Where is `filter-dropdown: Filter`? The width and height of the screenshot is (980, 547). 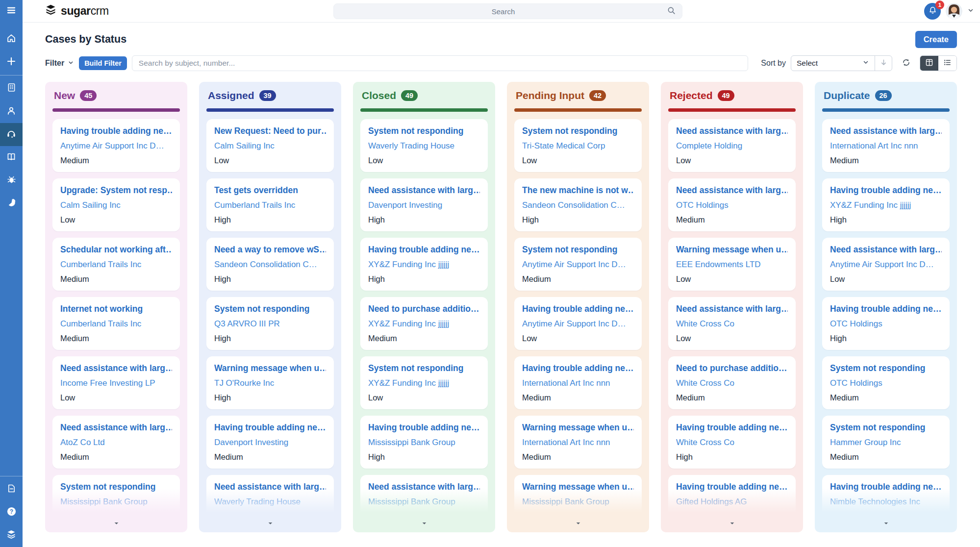
filter-dropdown: Filter is located at coordinates (60, 63).